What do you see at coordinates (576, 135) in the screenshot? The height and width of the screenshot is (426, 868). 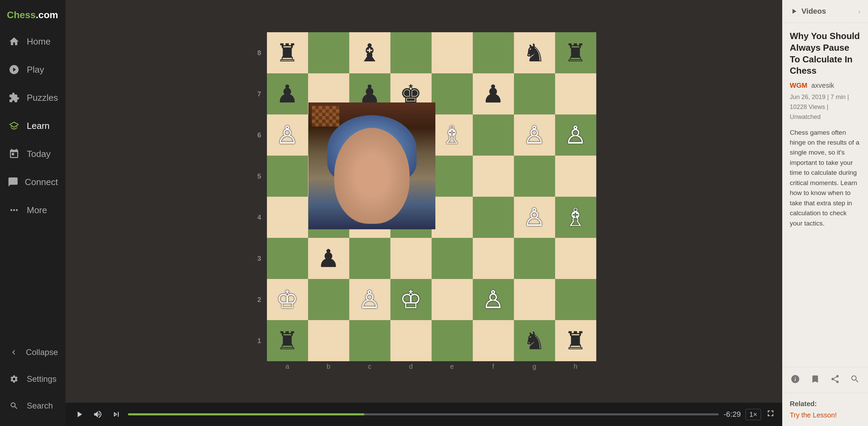 I see `piece-6h: ♙` at bounding box center [576, 135].